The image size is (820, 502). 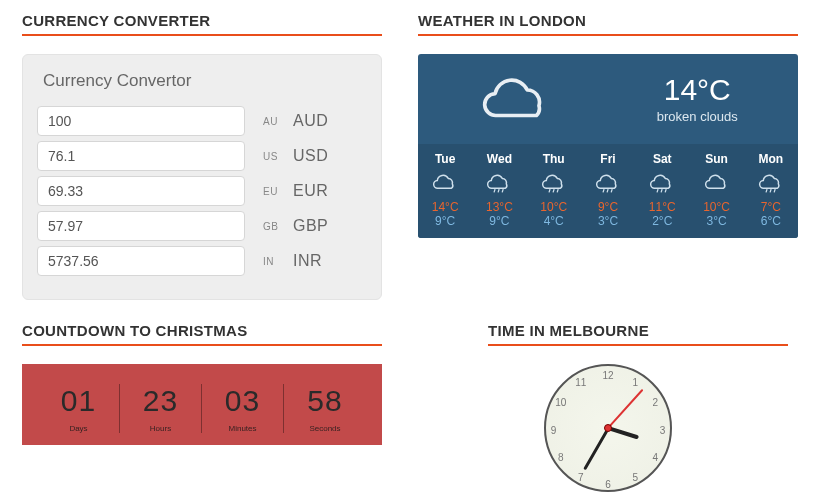 What do you see at coordinates (608, 207) in the screenshot?
I see `forecast-high: 9°C` at bounding box center [608, 207].